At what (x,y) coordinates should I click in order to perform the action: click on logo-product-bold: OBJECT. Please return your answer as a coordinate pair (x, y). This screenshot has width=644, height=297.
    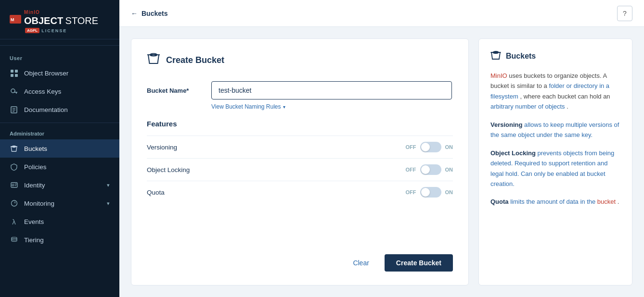
    Looking at the image, I should click on (43, 21).